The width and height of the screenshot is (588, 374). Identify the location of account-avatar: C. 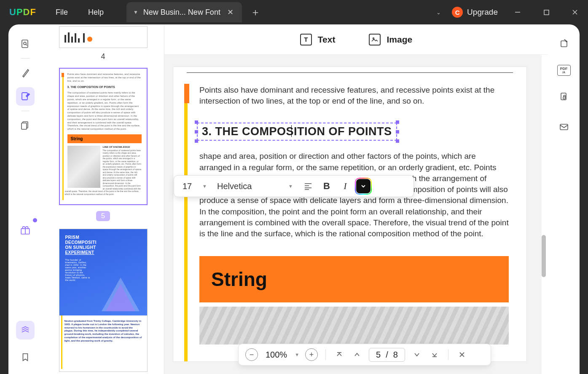
(457, 12).